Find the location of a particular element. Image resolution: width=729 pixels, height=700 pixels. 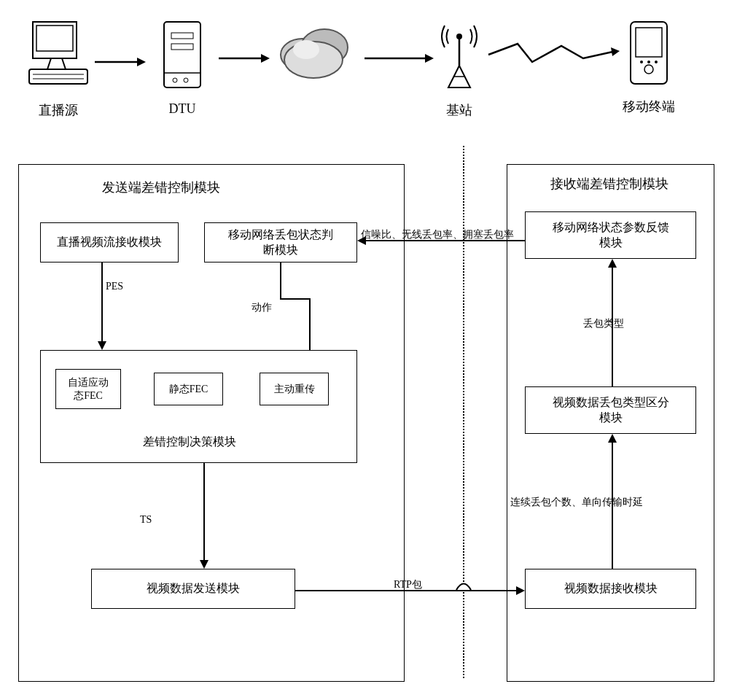

sender-title: 发送端差错控制模块 is located at coordinates (161, 187).